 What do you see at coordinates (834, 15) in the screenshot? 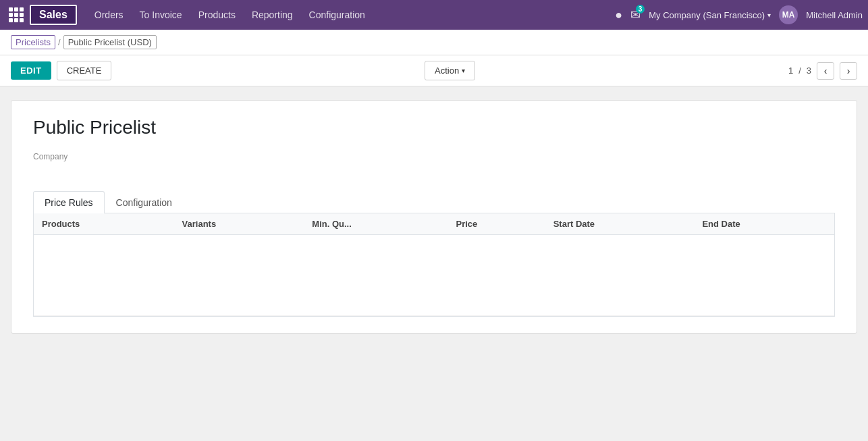
I see `user-name: Mitchell Admin` at bounding box center [834, 15].